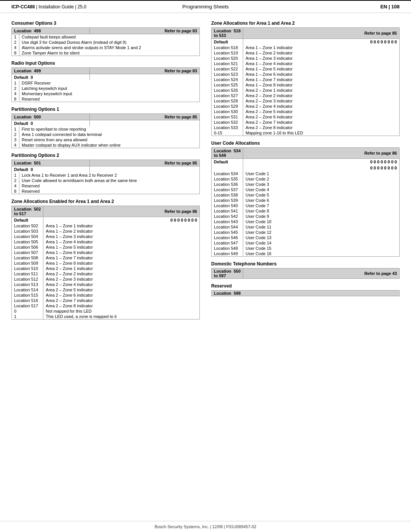 The width and height of the screenshot is (411, 532). I want to click on partitioning2-title: Partitioning Options 2, so click(106, 155).